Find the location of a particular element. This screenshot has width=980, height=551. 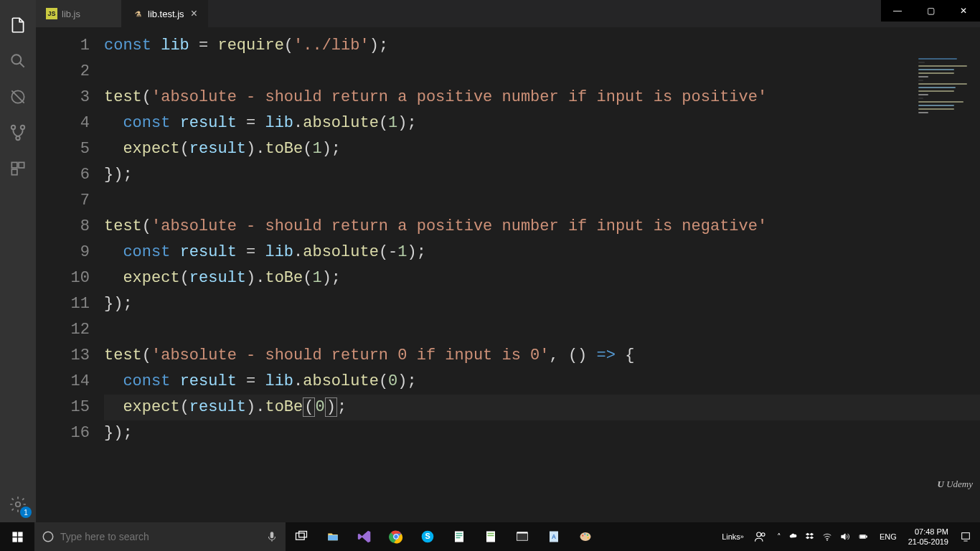

clock-time: 07:48 PM is located at coordinates (931, 532).